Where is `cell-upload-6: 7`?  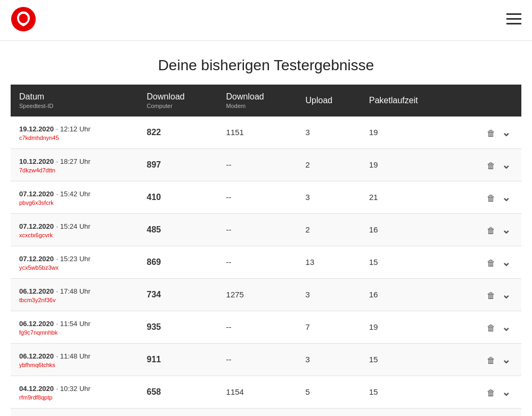
cell-upload-6: 7 is located at coordinates (329, 328).